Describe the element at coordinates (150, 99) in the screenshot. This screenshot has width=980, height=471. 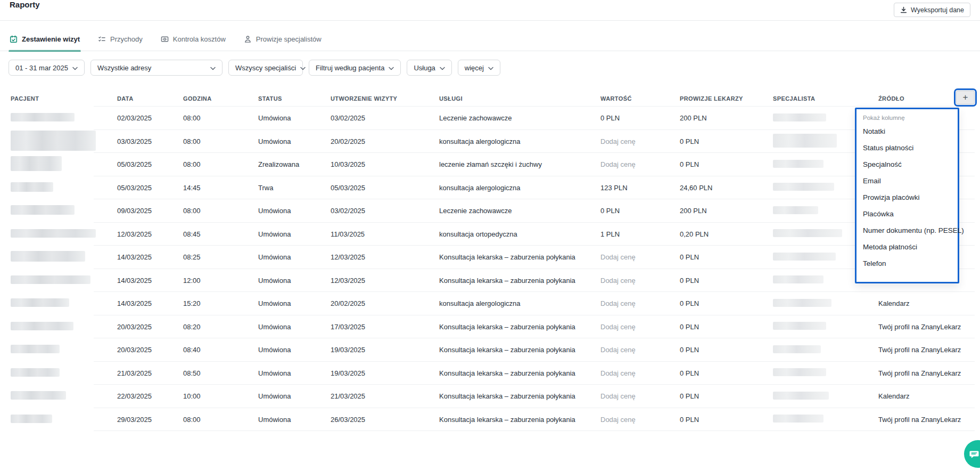
I see `column-header: DATA` at that location.